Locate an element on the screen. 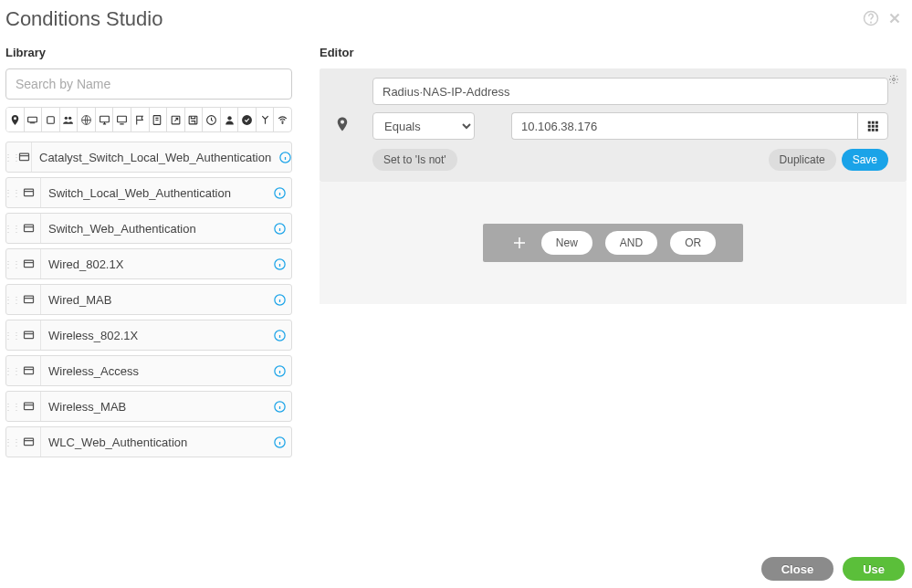 This screenshot has width=912, height=588. new-rule-button: New is located at coordinates (567, 243).